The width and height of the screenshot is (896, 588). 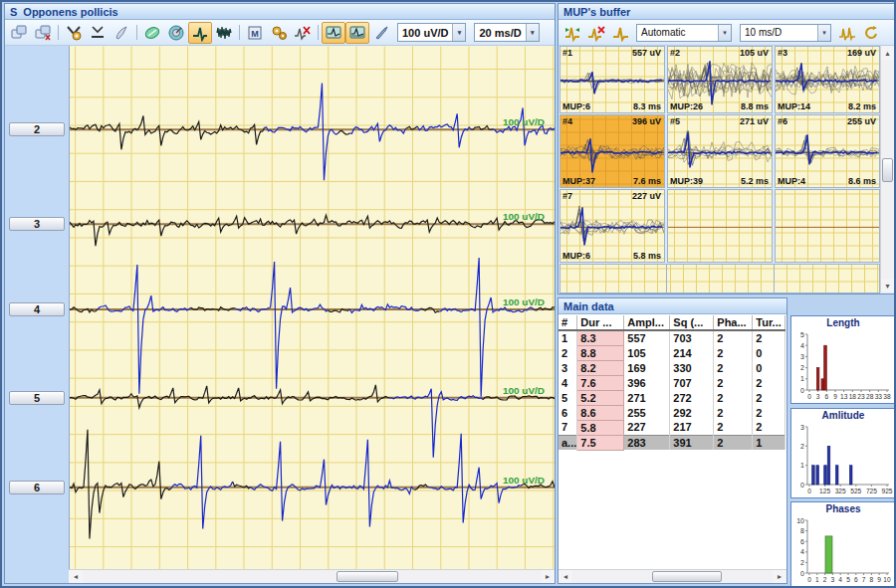 What do you see at coordinates (37, 129) in the screenshot?
I see `channel-button-2: 2` at bounding box center [37, 129].